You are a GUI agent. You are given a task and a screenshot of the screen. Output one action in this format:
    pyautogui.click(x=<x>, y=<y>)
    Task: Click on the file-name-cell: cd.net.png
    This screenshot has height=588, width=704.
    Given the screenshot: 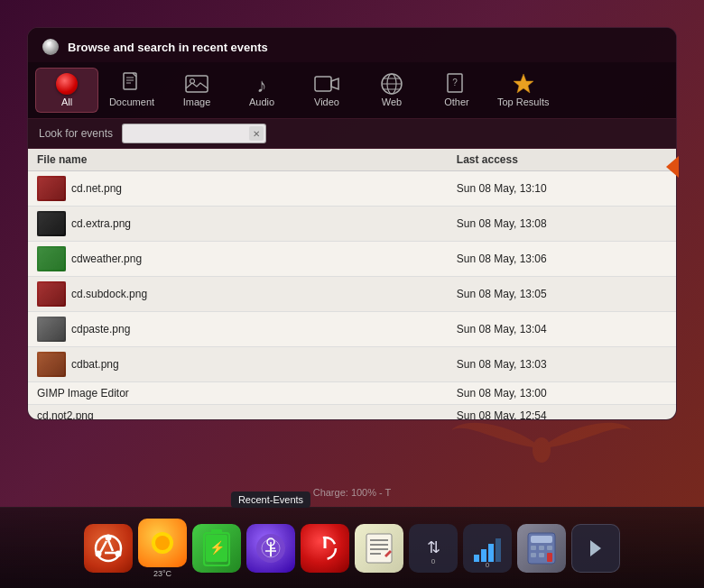 What is the action you would take?
    pyautogui.click(x=238, y=189)
    